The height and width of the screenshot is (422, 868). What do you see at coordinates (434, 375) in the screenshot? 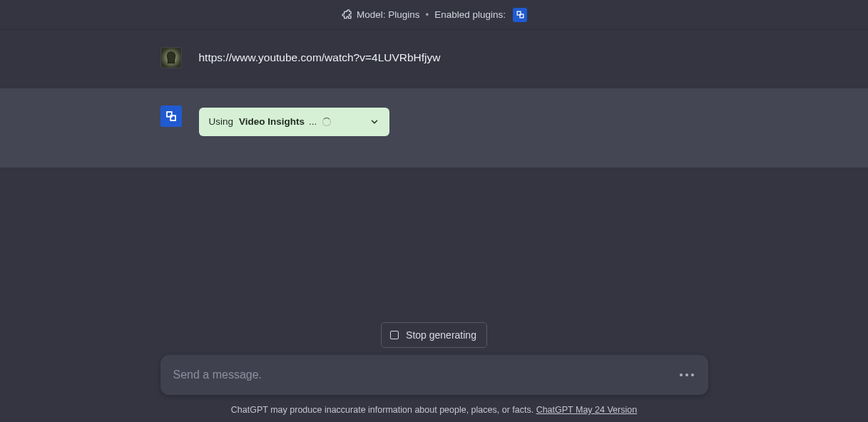
I see `message-composer` at bounding box center [434, 375].